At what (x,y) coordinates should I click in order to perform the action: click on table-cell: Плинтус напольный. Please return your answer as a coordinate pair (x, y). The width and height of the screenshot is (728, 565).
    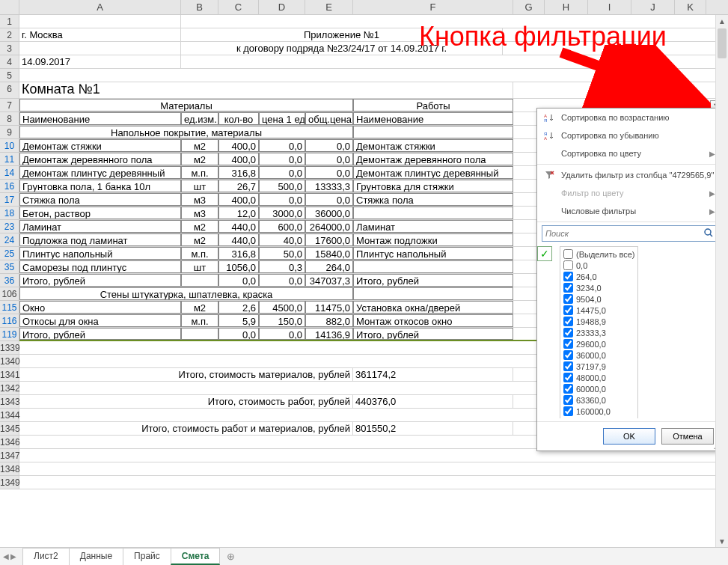
    Looking at the image, I should click on (433, 253).